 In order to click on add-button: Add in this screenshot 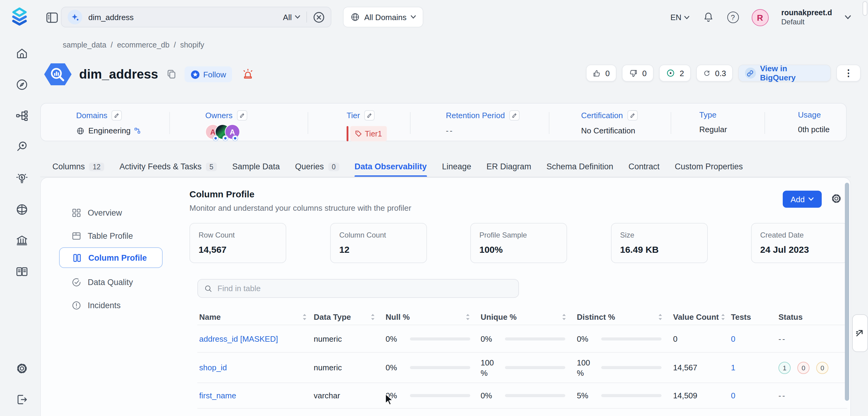, I will do `click(802, 199)`.